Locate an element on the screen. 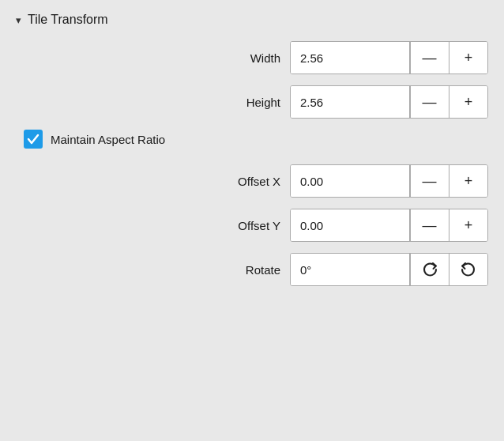 The height and width of the screenshot is (441, 504). offset-x-row: Offset X — + is located at coordinates (256, 181).